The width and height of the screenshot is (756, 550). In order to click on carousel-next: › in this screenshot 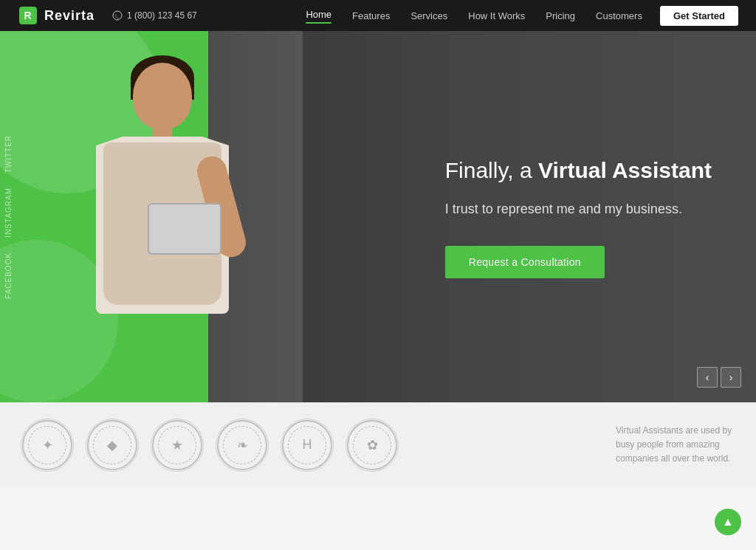, I will do `click(731, 377)`.